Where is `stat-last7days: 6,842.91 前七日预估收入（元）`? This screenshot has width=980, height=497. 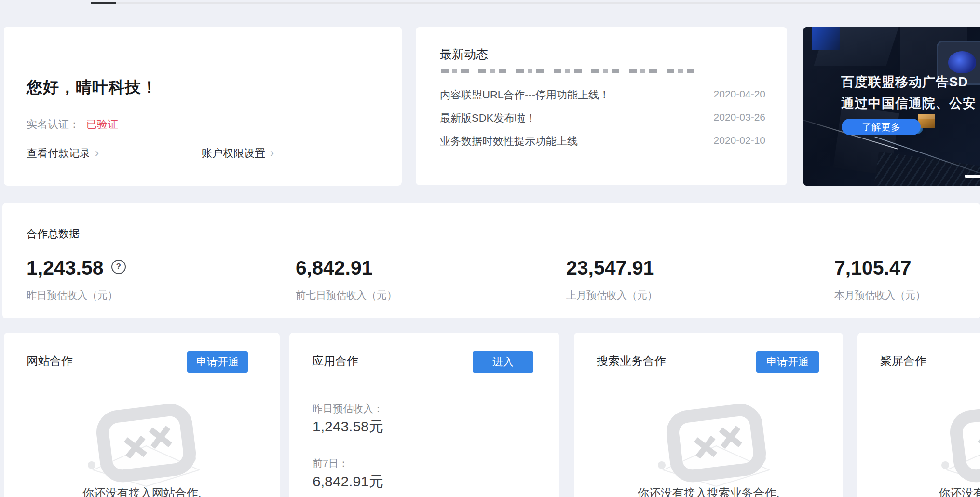 stat-last7days: 6,842.91 前七日预估收入（元） is located at coordinates (421, 268).